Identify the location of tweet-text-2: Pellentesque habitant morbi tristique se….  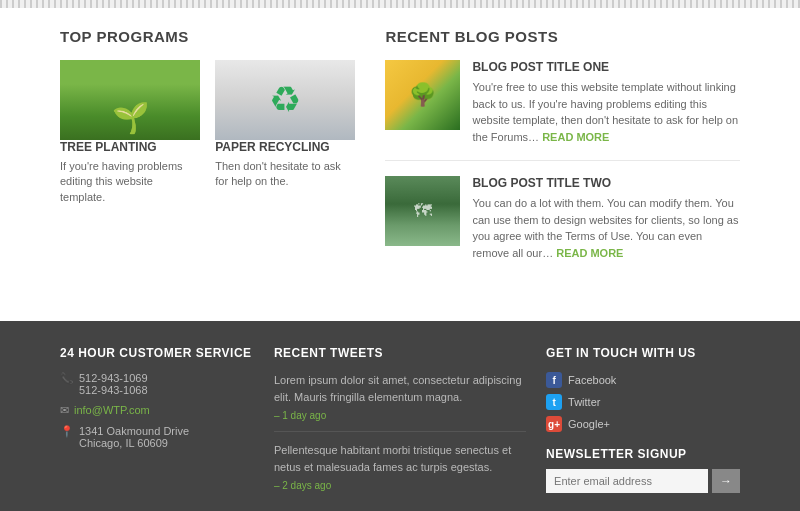
(400, 458).